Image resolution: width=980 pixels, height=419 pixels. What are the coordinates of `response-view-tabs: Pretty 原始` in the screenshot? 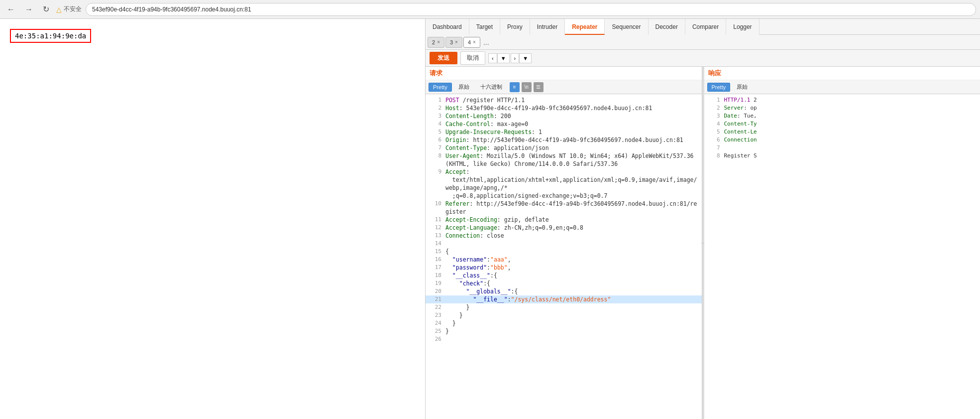 It's located at (842, 87).